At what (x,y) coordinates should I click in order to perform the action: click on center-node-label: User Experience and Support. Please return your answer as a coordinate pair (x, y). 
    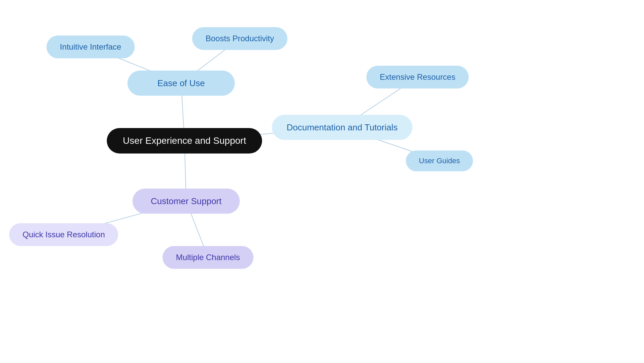
    Looking at the image, I should click on (184, 141).